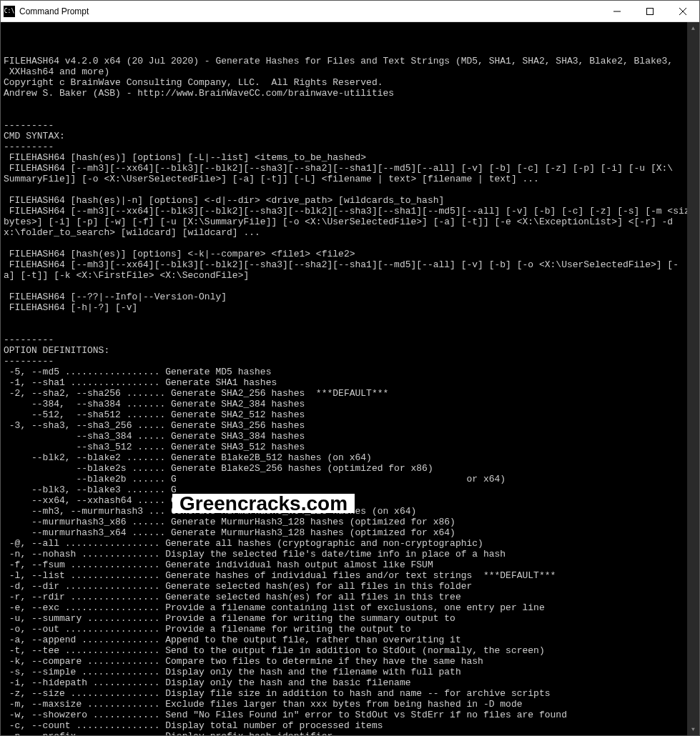 This screenshot has width=700, height=736. I want to click on option-row: -5, --md5 ................. Generate MD5…, so click(137, 372).